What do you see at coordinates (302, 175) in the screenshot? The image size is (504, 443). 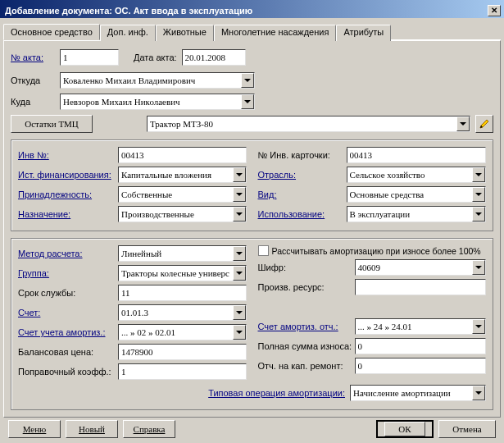 I see `branch-label: Отрасль:` at bounding box center [302, 175].